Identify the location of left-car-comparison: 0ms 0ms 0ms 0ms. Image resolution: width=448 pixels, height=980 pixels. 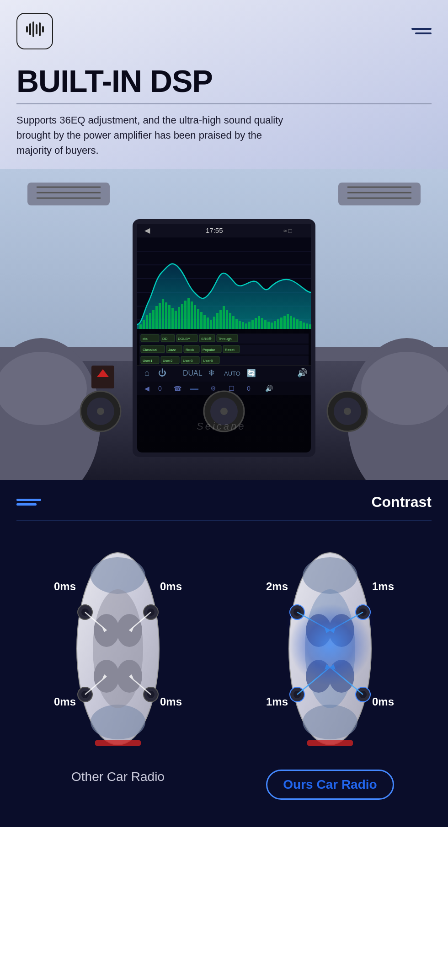
(118, 662).